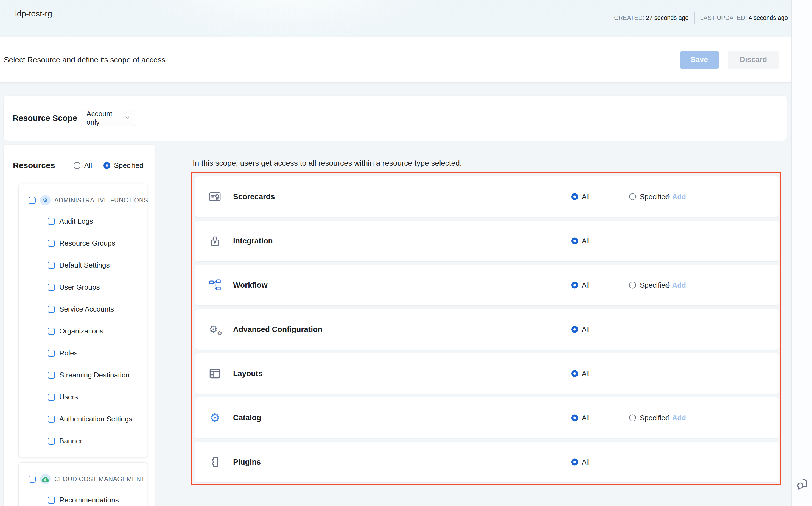 The image size is (812, 506). Describe the element at coordinates (215, 462) in the screenshot. I see `puzzle-icon` at that location.